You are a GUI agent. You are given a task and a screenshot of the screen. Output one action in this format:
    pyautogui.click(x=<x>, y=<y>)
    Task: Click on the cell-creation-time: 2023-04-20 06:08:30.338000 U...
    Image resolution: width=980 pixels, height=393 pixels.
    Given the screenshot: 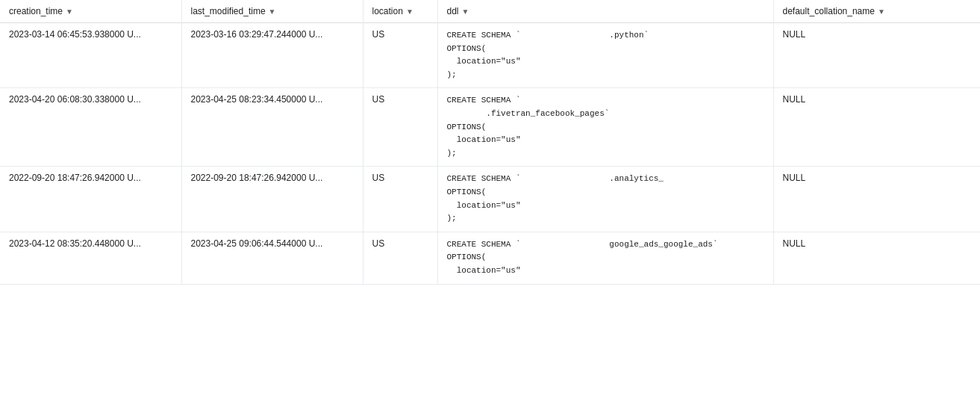 What is the action you would take?
    pyautogui.click(x=91, y=127)
    